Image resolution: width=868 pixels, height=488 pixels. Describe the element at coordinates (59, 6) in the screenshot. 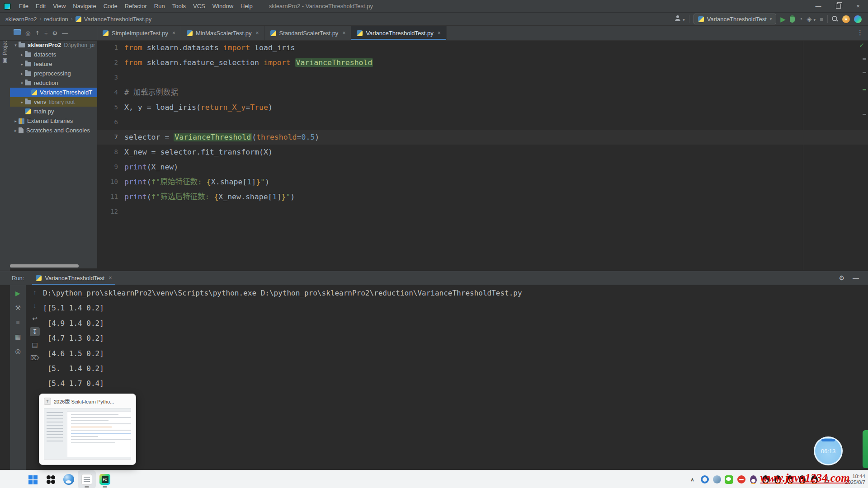

I see `menu-view: View` at that location.